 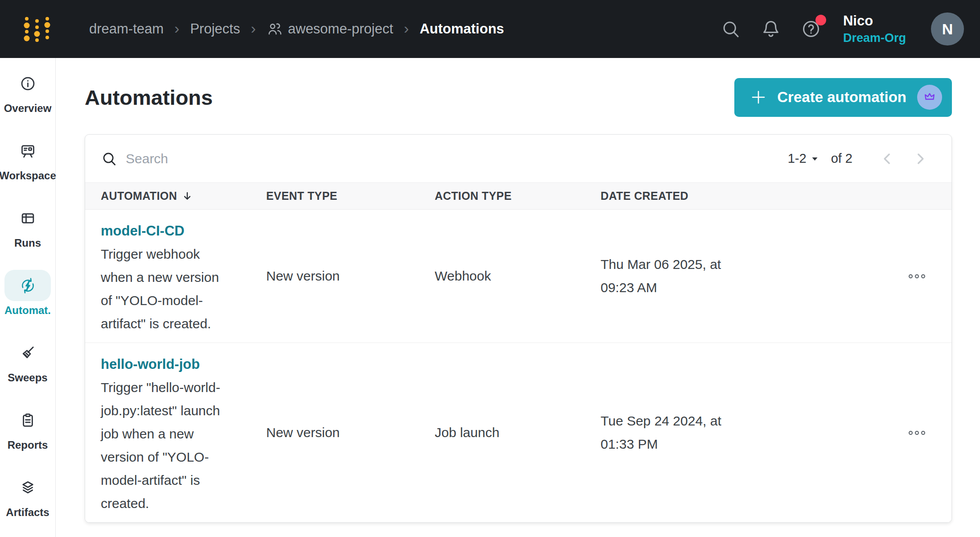 What do you see at coordinates (842, 159) in the screenshot?
I see `pagination-total: of 2` at bounding box center [842, 159].